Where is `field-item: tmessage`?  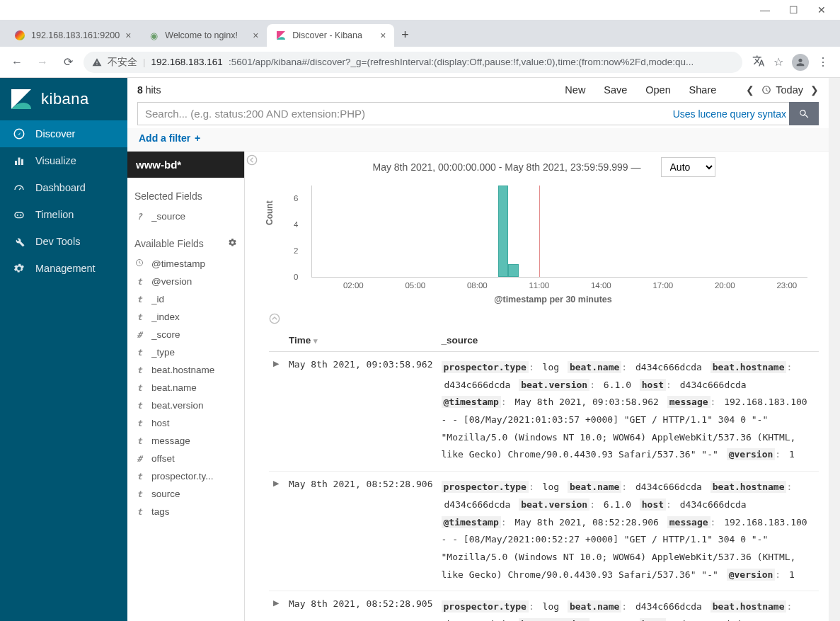 field-item: tmessage is located at coordinates (185, 440).